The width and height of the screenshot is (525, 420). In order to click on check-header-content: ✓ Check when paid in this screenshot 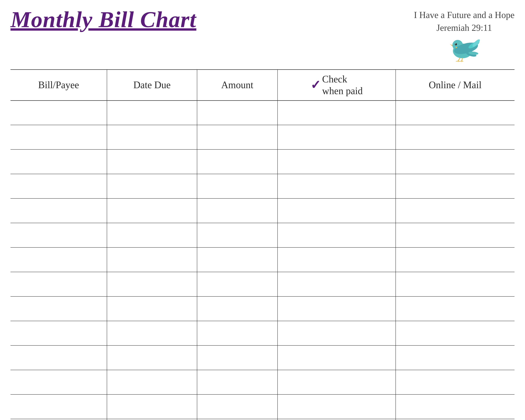, I will do `click(337, 85)`.